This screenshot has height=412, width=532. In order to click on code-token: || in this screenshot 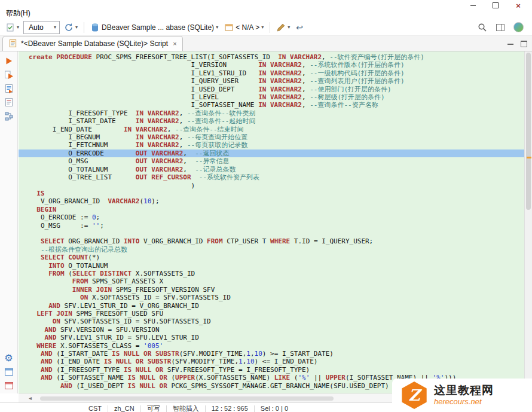, I will do `click(318, 378)`.